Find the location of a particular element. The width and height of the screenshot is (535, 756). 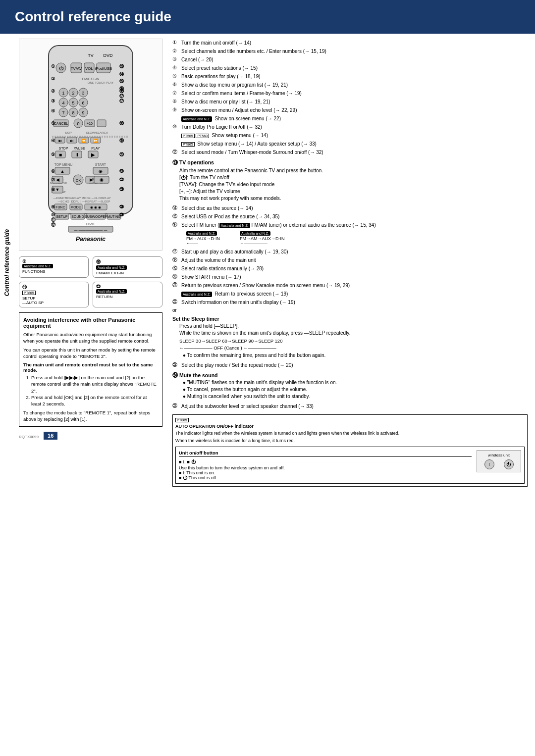

instr-8: ⑧ Show a disc menu or play list (→ 19, 2… is located at coordinates (350, 102).